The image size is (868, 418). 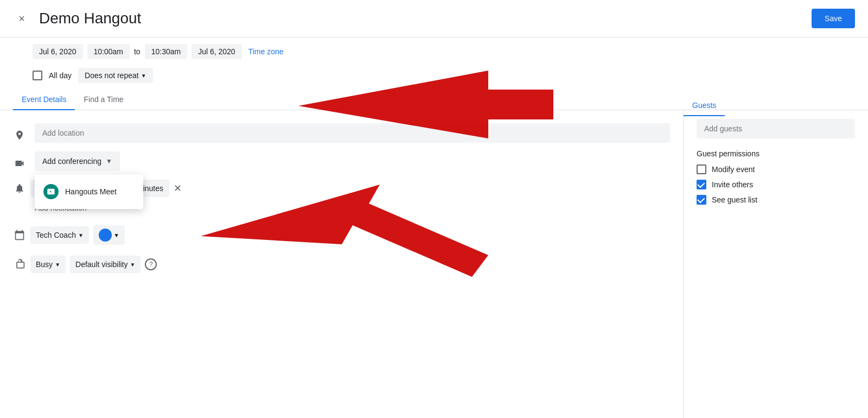 I want to click on visibility-label: Default visibility, so click(x=101, y=264).